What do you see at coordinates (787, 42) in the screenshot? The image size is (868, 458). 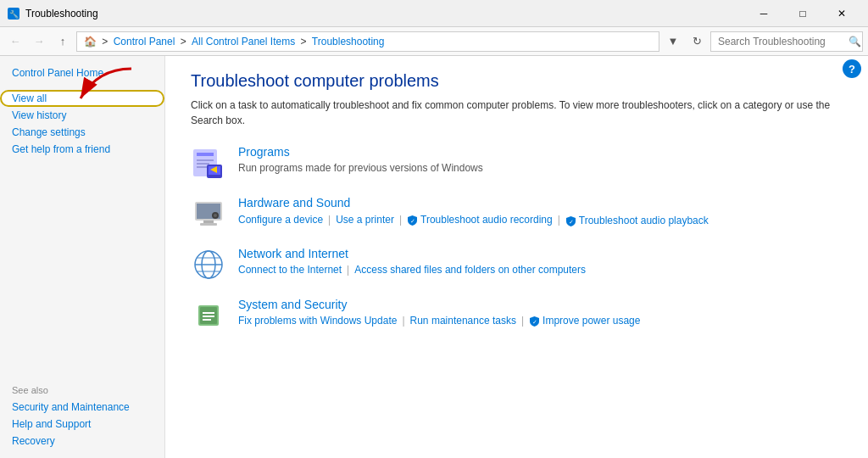 I see `search-box: 🔍` at bounding box center [787, 42].